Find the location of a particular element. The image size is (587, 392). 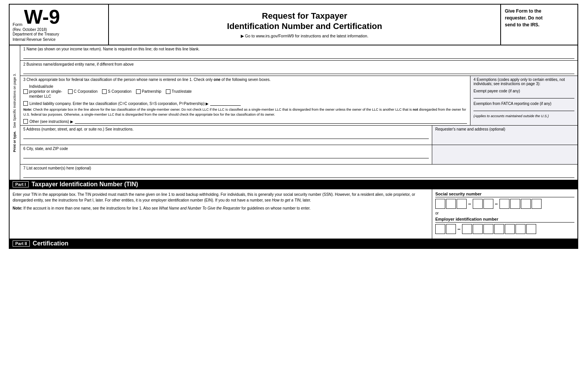

dept-line1: Department of the Treasury is located at coordinates (36, 34).